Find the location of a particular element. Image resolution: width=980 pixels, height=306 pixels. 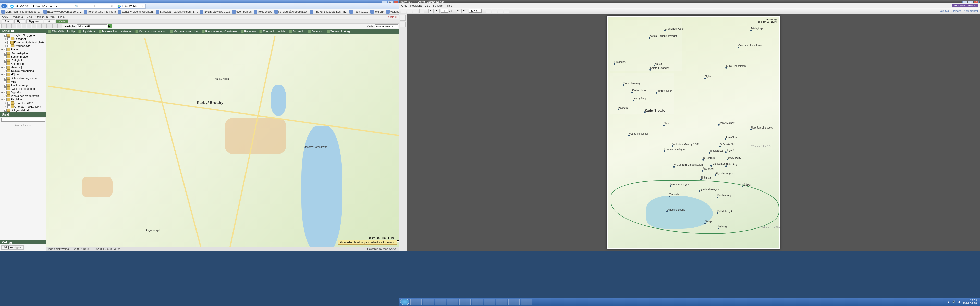

map-tool: Uppdatera is located at coordinates (87, 31).